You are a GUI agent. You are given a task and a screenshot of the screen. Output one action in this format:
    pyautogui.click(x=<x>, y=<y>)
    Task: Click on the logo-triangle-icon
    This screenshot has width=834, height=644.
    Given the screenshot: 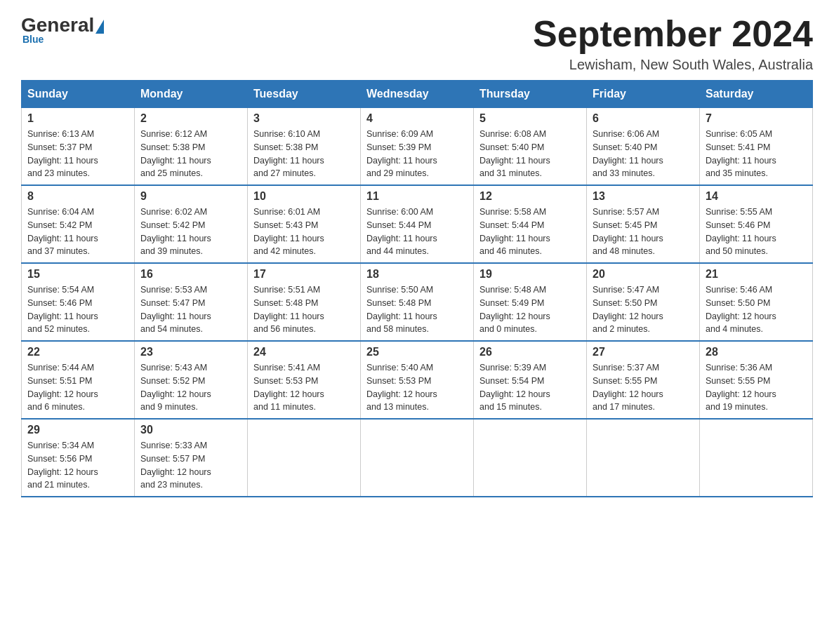 What is the action you would take?
    pyautogui.click(x=100, y=27)
    